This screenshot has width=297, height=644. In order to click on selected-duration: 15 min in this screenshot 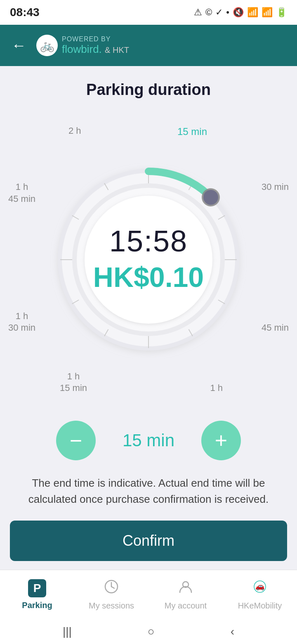, I will do `click(148, 440)`.